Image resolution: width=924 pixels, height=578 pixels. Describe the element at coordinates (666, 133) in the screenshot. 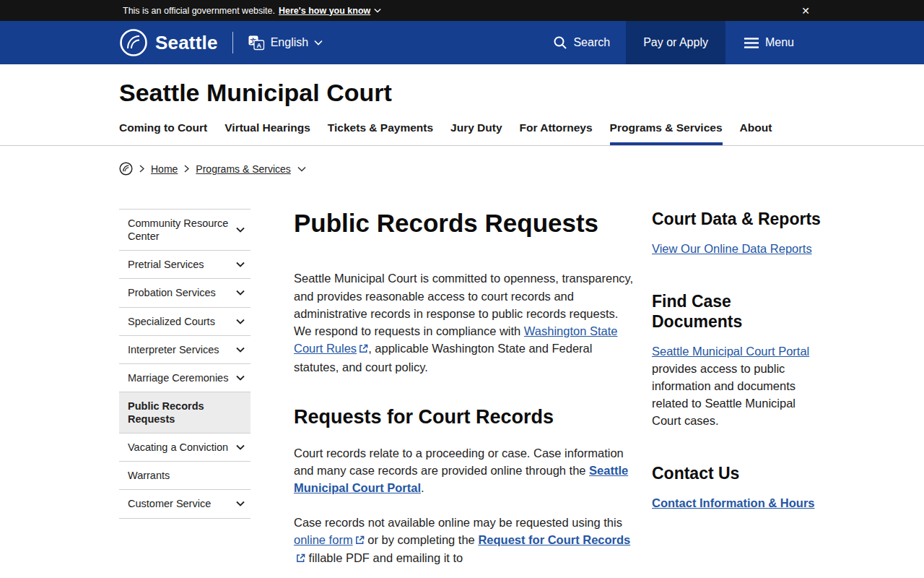

I see `nav-programs-services: Programs & Services` at that location.